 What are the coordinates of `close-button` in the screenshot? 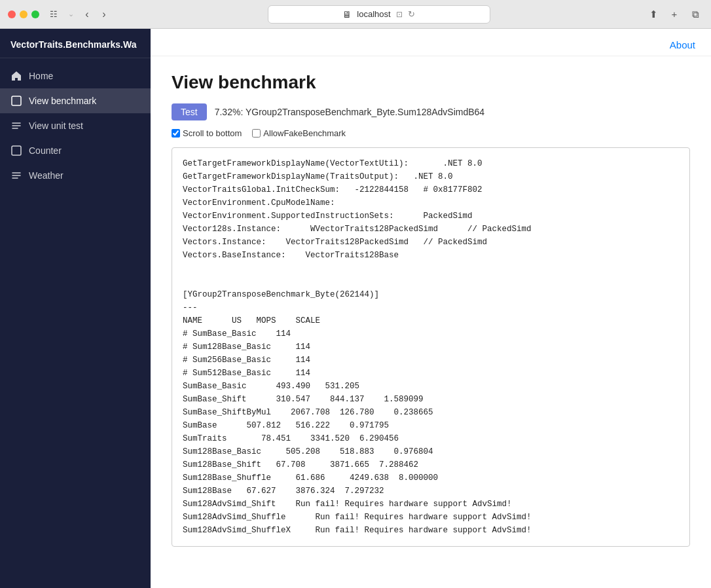 It's located at (12, 14).